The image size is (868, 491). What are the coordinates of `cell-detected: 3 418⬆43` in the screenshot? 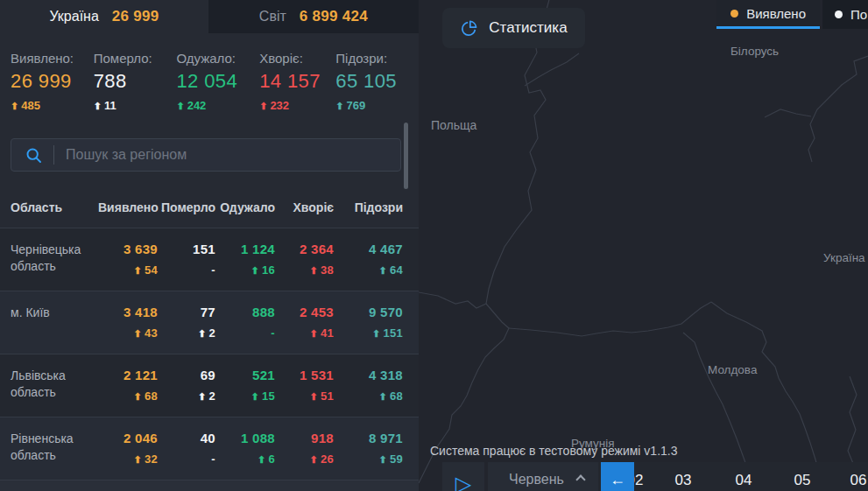 It's located at (128, 329).